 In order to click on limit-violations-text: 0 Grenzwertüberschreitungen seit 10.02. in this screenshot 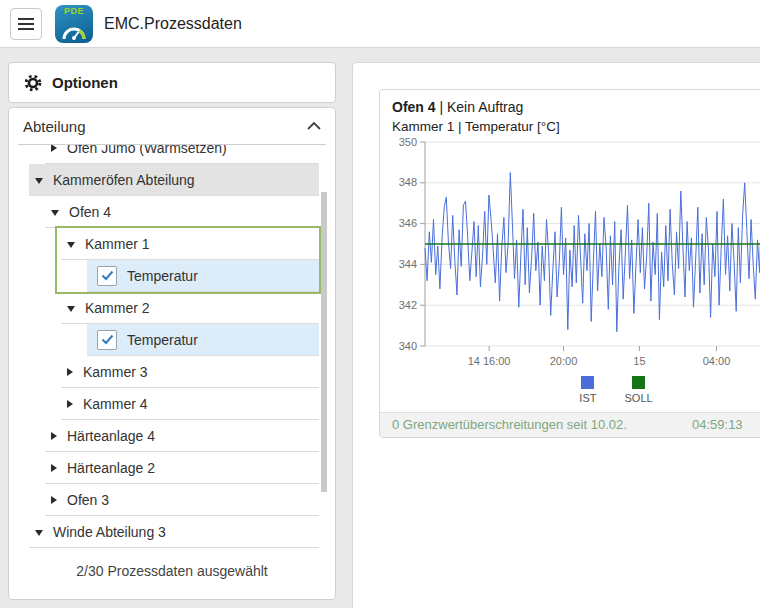, I will do `click(510, 425)`.